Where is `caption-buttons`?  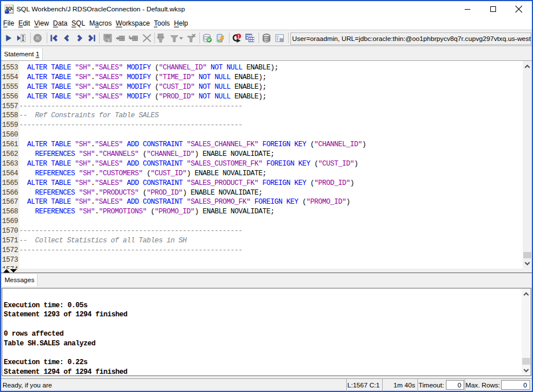
caption-buttons is located at coordinates (493, 9).